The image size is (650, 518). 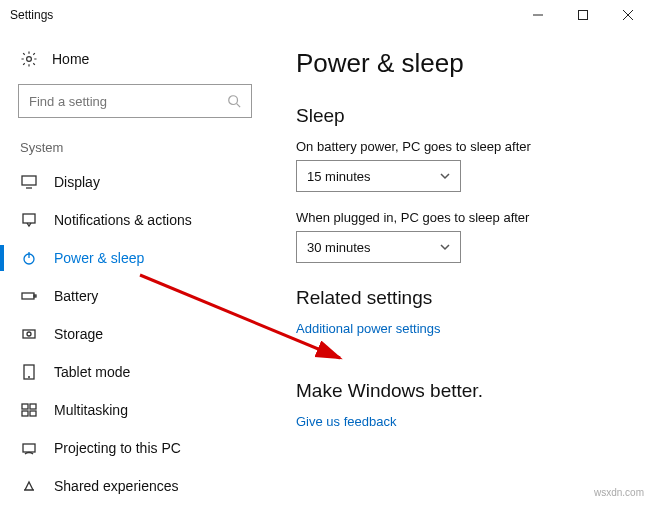 What do you see at coordinates (29, 372) in the screenshot?
I see `tablet-icon` at bounding box center [29, 372].